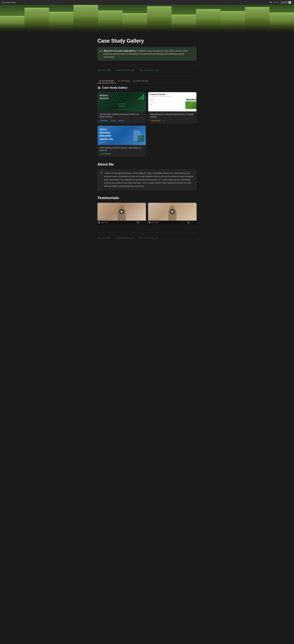 The height and width of the screenshot is (644, 294). What do you see at coordinates (147, 238) in the screenshot?
I see `footer: 123-456-7890 hey@johnsmith.com San Franc…` at bounding box center [147, 238].